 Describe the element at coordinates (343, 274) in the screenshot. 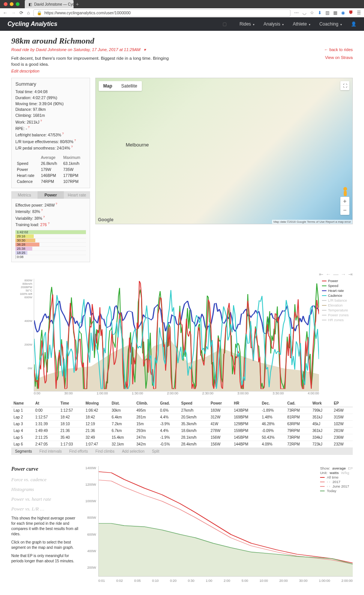

I see `chart-nav-icon: →` at that location.